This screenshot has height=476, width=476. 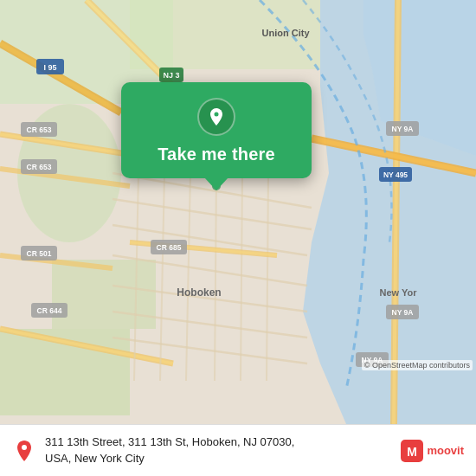 I want to click on address-pin-icon, so click(x=24, y=451).